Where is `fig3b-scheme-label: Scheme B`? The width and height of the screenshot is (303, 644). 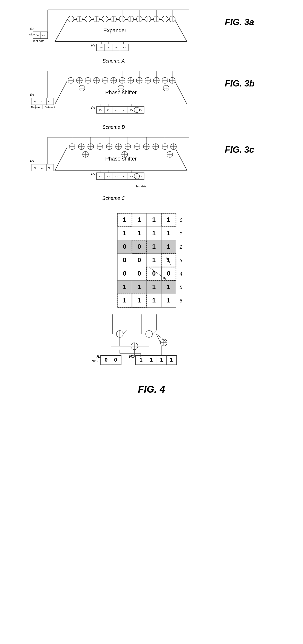
fig3b-scheme-label: Scheme B is located at coordinates (114, 127).